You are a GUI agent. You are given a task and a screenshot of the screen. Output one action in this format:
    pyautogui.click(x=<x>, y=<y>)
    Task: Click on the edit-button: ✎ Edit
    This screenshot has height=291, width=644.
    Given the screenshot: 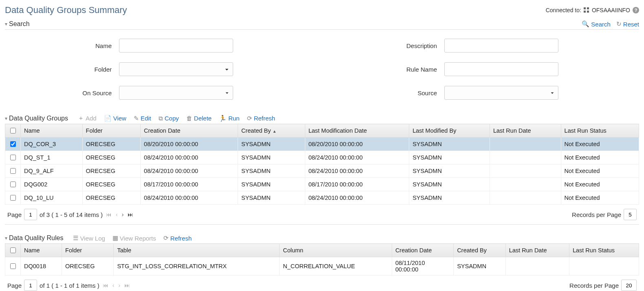 What is the action you would take?
    pyautogui.click(x=143, y=118)
    